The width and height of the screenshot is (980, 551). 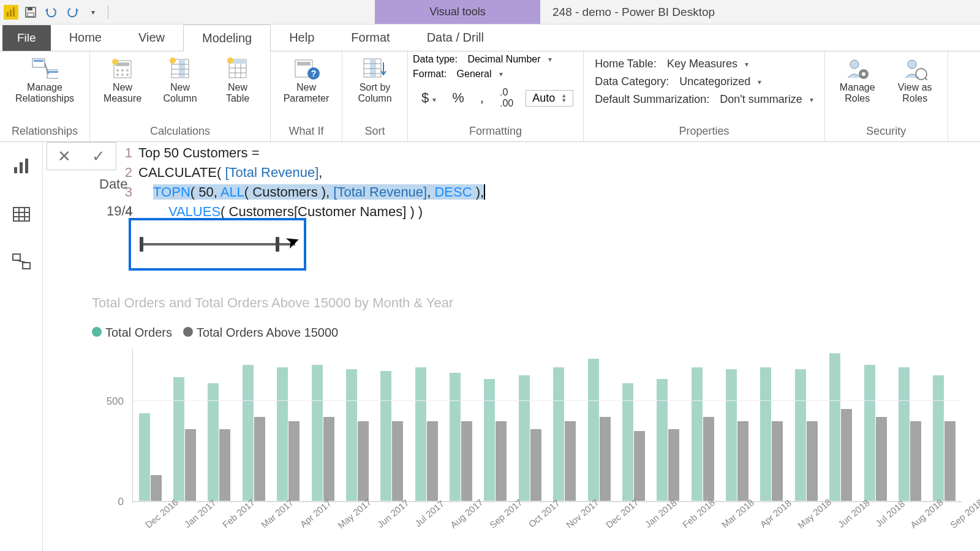 What do you see at coordinates (301, 38) in the screenshot?
I see `tab-help: Help` at bounding box center [301, 38].